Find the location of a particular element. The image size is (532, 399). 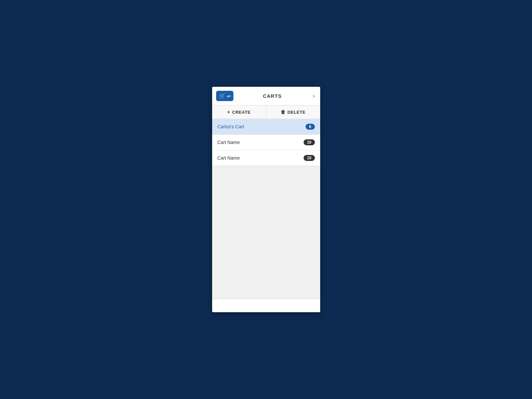

trash-icon: 🗑 is located at coordinates (283, 112).